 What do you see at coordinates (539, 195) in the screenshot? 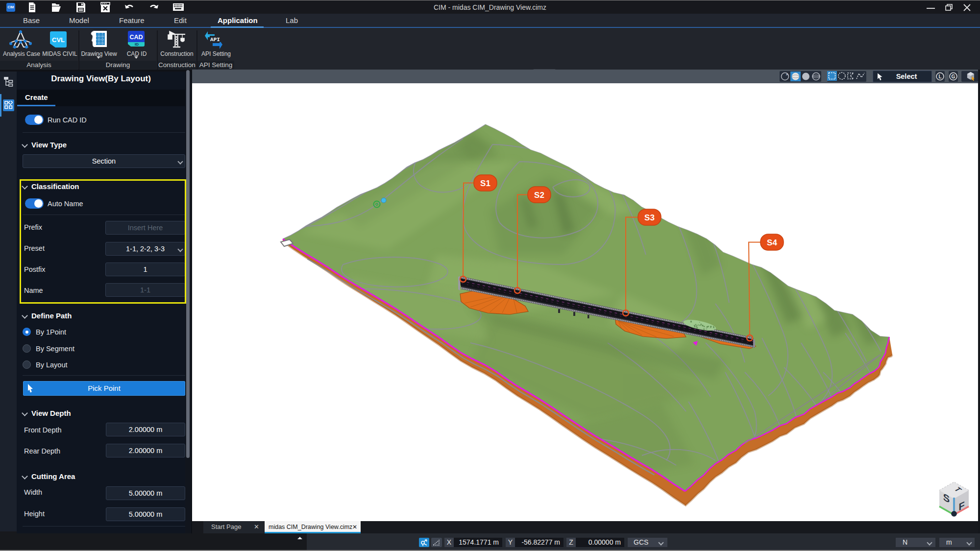
I see `svg-text: S2` at bounding box center [539, 195].